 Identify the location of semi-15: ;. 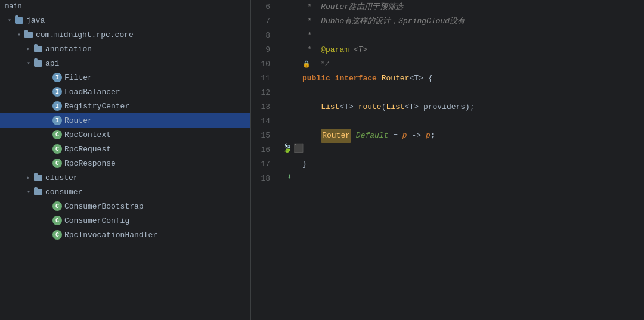
(433, 136).